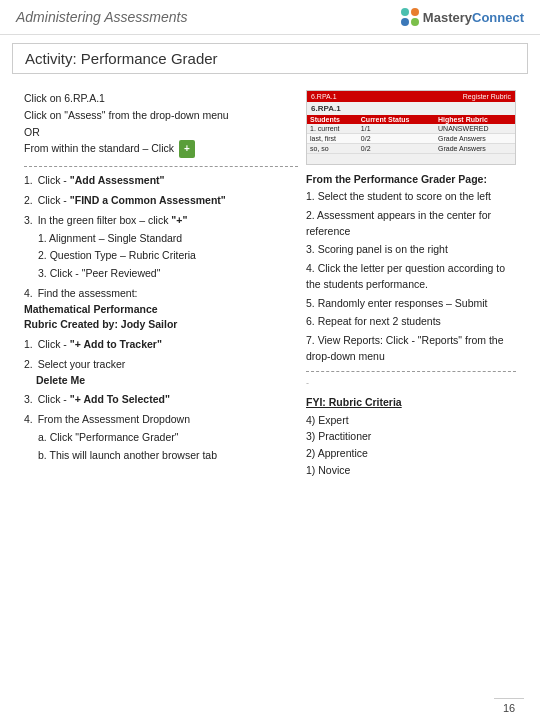 The width and height of the screenshot is (540, 720). What do you see at coordinates (411, 108) in the screenshot?
I see `thumb-label: 6.RPA.1` at bounding box center [411, 108].